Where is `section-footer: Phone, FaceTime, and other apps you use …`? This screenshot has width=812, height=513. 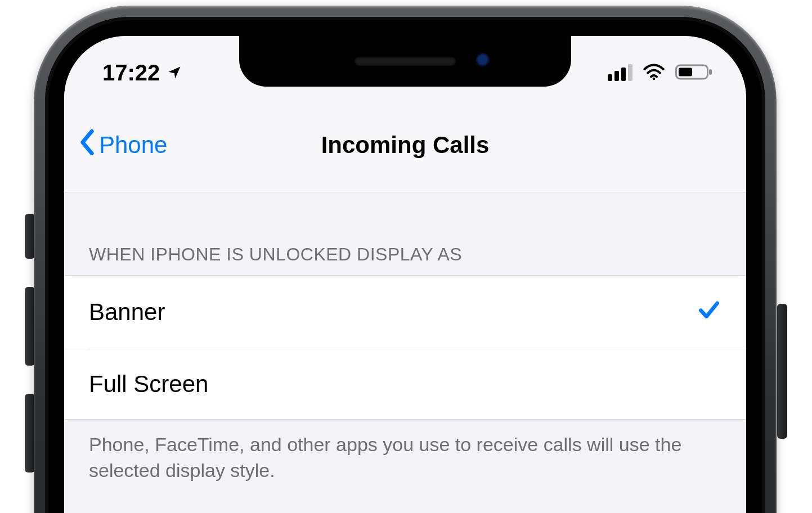
section-footer: Phone, FaceTime, and other apps you use … is located at coordinates (405, 463).